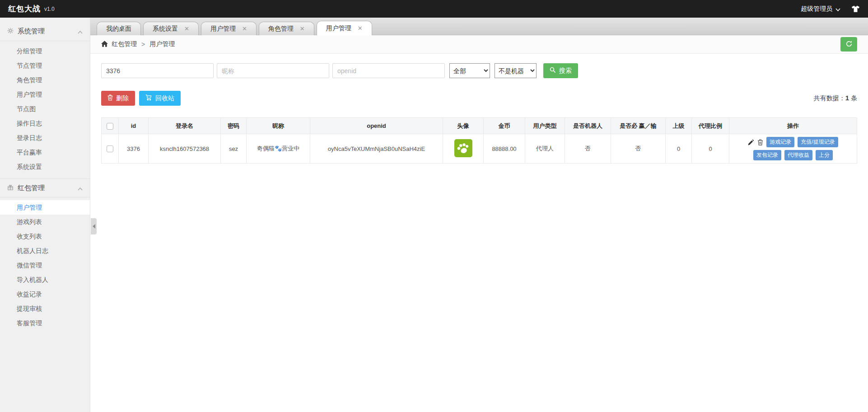 This screenshot has width=868, height=412. I want to click on refresh-button, so click(849, 44).